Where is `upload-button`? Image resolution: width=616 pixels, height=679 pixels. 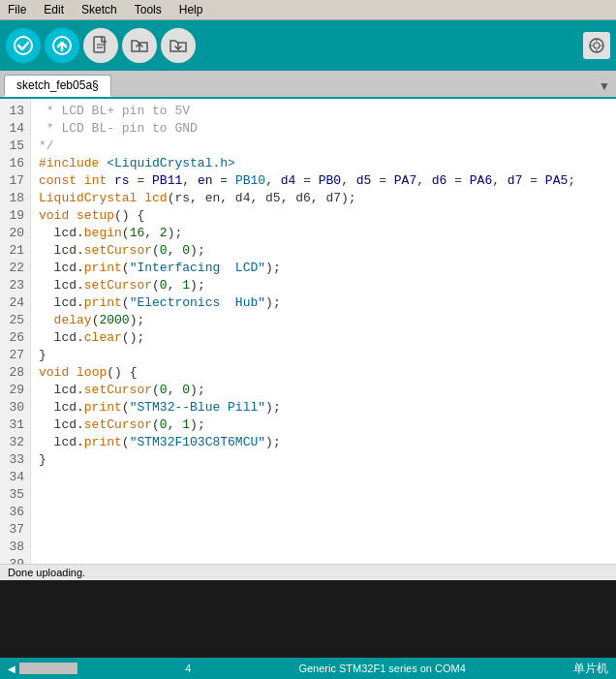
upload-button is located at coordinates (62, 46).